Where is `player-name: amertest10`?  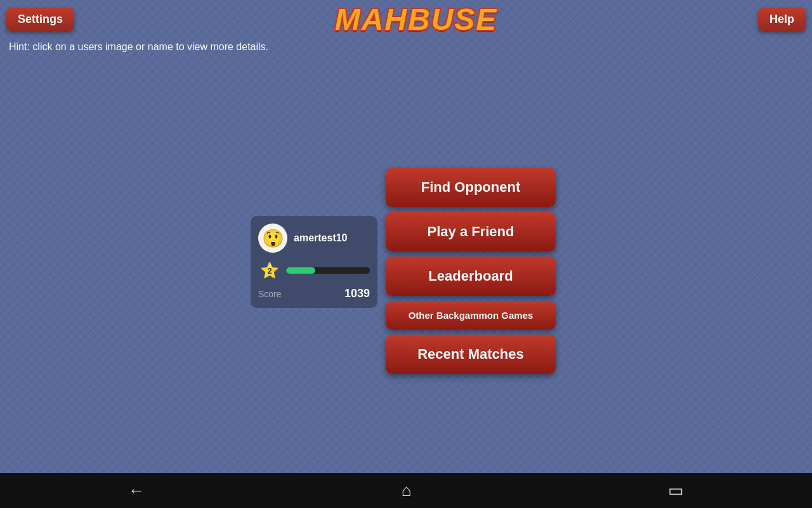 player-name: amertest10 is located at coordinates (321, 238).